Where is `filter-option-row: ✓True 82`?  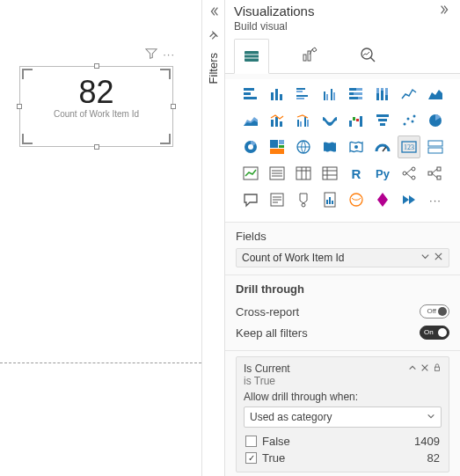 filter-option-row: ✓True 82 is located at coordinates (343, 458).